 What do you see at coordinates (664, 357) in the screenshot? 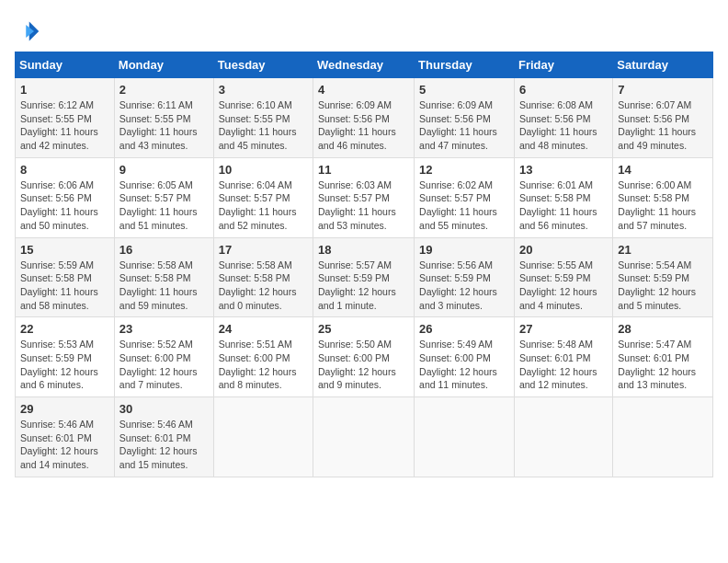
I see `calendar-day-cell: 28Sunrise: 5:47 AMSunset: 6:01 PMDayligh…` at bounding box center [664, 357].